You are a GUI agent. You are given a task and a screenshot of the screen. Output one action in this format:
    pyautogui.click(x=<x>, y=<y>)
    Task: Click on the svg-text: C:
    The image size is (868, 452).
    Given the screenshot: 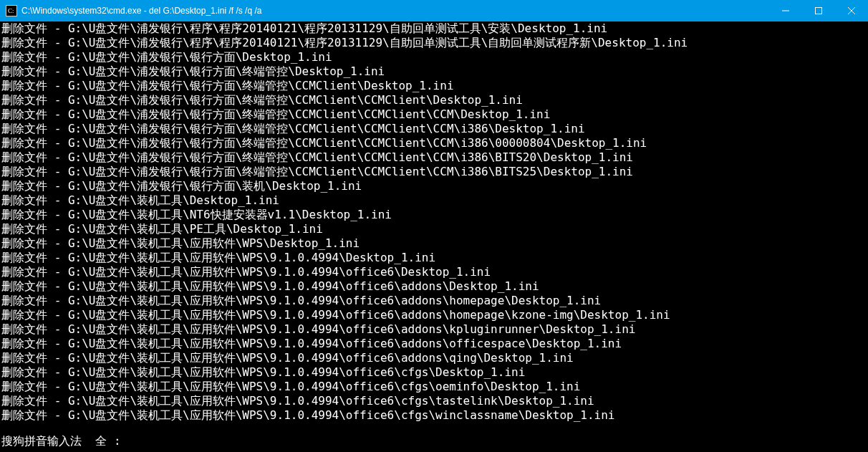 What is the action you would take?
    pyautogui.click(x=11, y=11)
    